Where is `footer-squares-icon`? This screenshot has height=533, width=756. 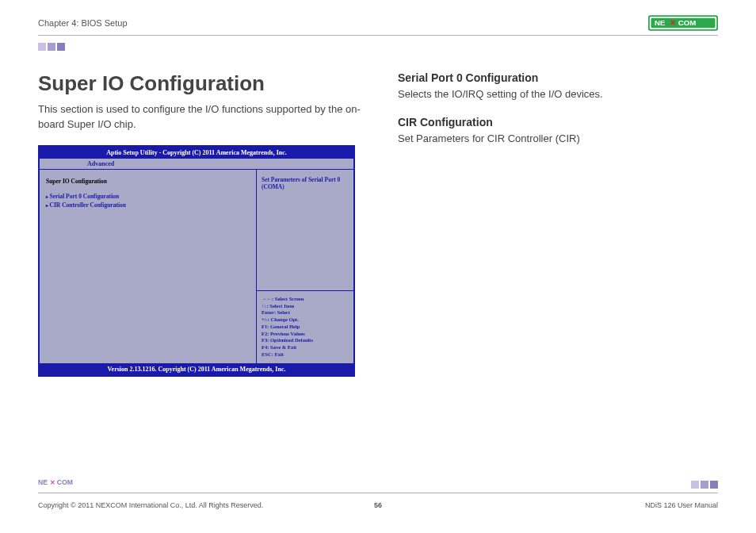 footer-squares-icon is located at coordinates (704, 485).